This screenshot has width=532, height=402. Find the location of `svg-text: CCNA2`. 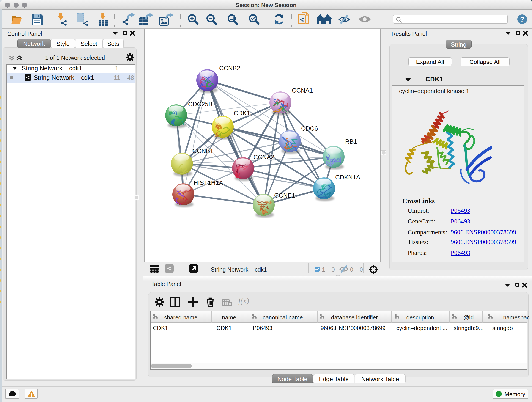

svg-text: CCNA2 is located at coordinates (264, 157).